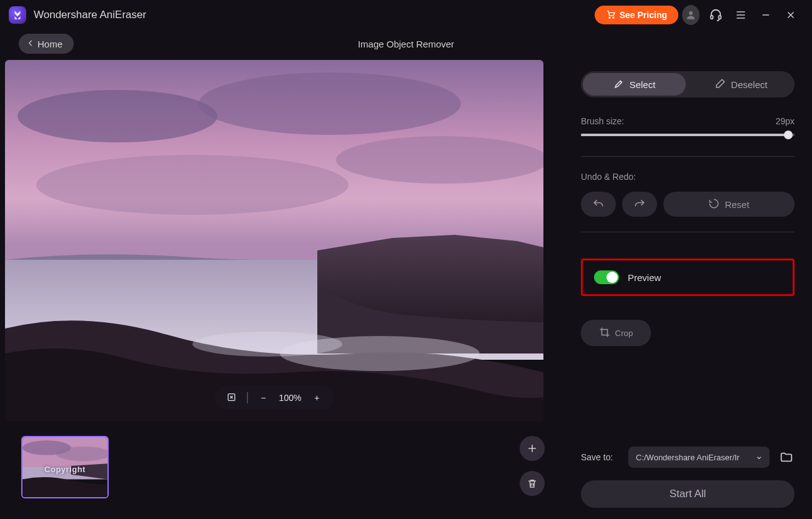 Image resolution: width=812 pixels, height=519 pixels. Describe the element at coordinates (46, 44) in the screenshot. I see `home-button: Home` at that location.